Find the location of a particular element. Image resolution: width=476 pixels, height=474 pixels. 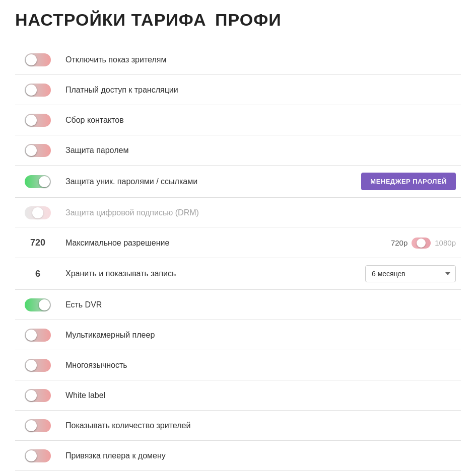

toggle-col-collect-contacts is located at coordinates (38, 120).